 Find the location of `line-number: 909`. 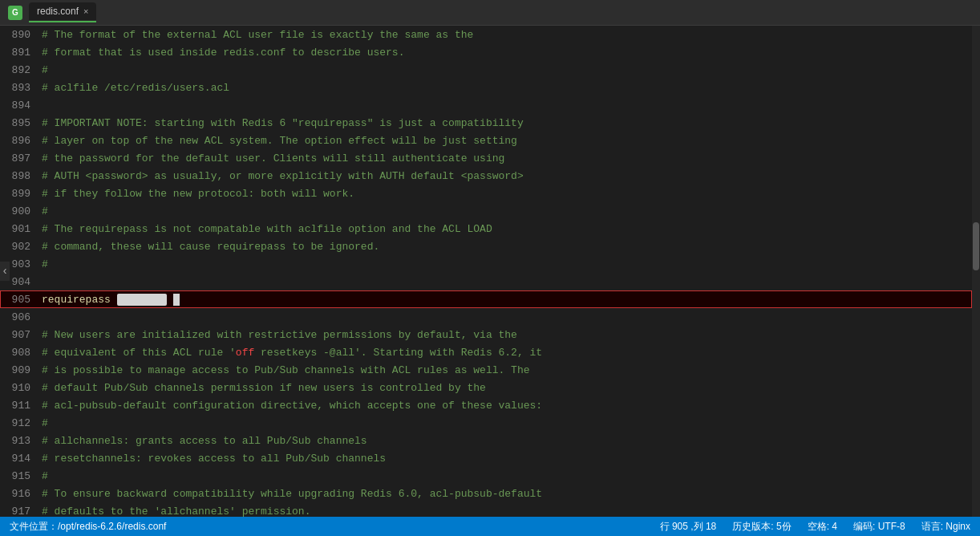

line-number: 909 is located at coordinates (21, 371).